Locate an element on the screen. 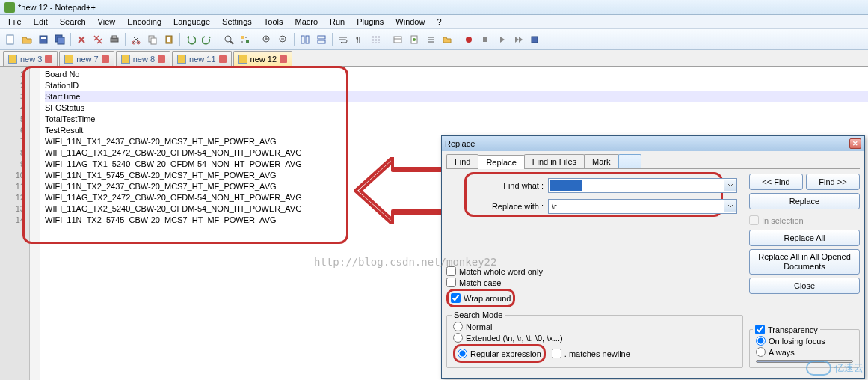 The height and width of the screenshot is (380, 868). new-file-button is located at coordinates (10, 40).